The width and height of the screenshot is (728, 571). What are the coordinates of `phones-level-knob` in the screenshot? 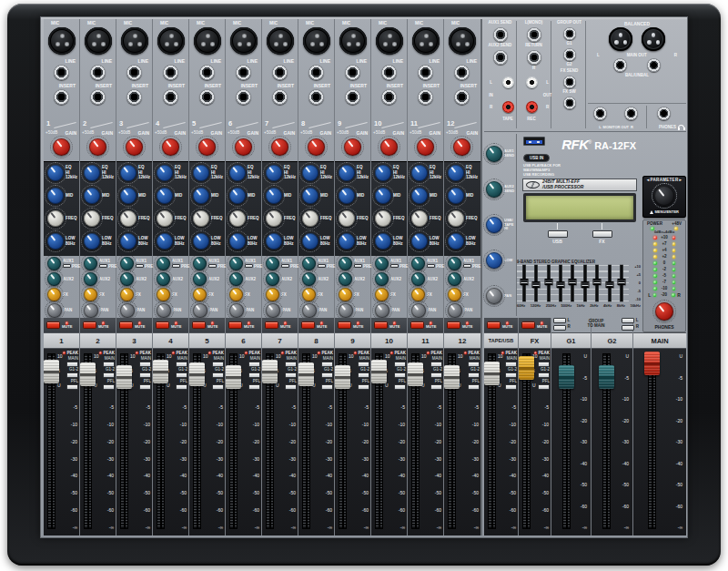 It's located at (664, 311).